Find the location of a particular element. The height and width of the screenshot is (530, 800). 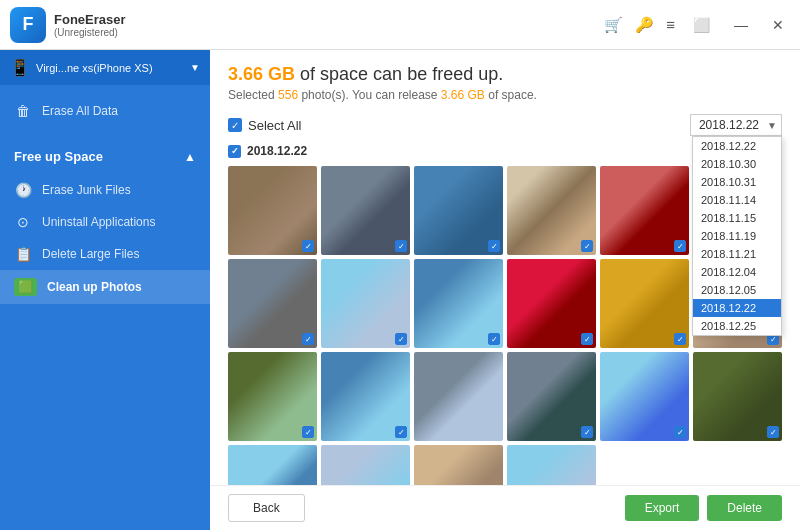

large-files-icon: 📋 is located at coordinates (23, 254).